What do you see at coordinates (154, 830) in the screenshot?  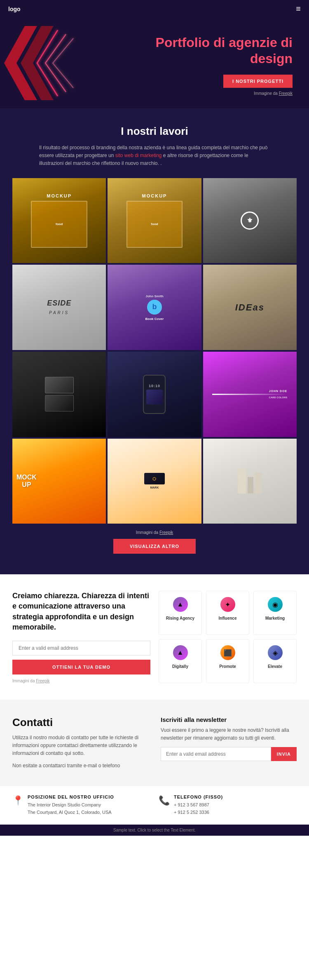 I see `bottom-bar: Sample text. Click to select the Text El…` at bounding box center [154, 830].